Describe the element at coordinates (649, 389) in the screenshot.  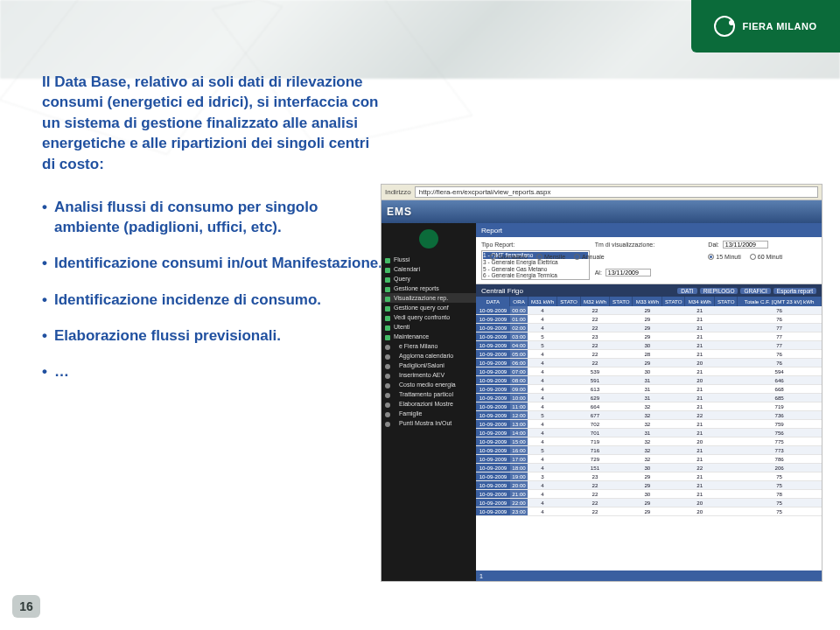
I see `table-row: 10-09-200909:0046133121668` at that location.